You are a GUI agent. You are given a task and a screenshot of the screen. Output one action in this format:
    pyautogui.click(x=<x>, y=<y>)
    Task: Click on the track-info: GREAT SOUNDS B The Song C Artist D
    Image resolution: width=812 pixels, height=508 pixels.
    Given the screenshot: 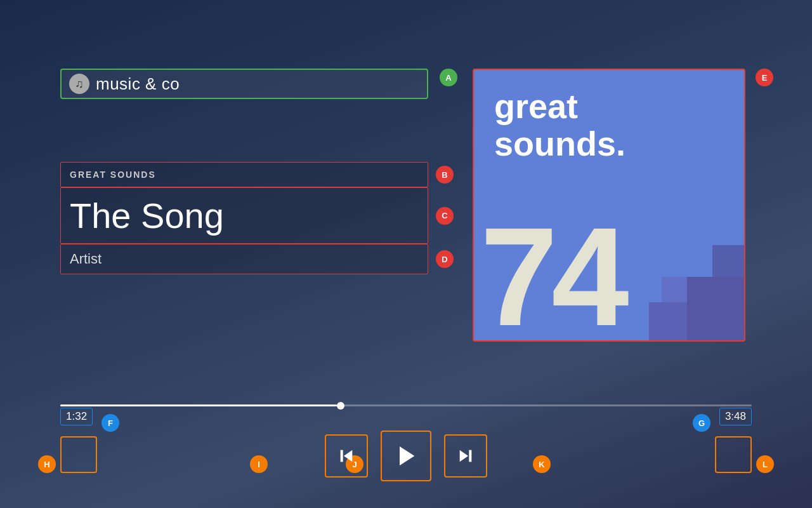 What is the action you would take?
    pyautogui.click(x=257, y=218)
    